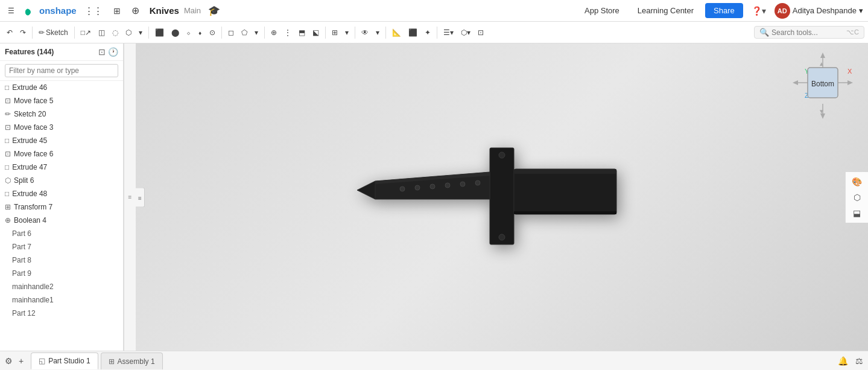 Image resolution: width=868 pixels, height=370 pixels. I want to click on notifications-button: 🔔, so click(843, 361).